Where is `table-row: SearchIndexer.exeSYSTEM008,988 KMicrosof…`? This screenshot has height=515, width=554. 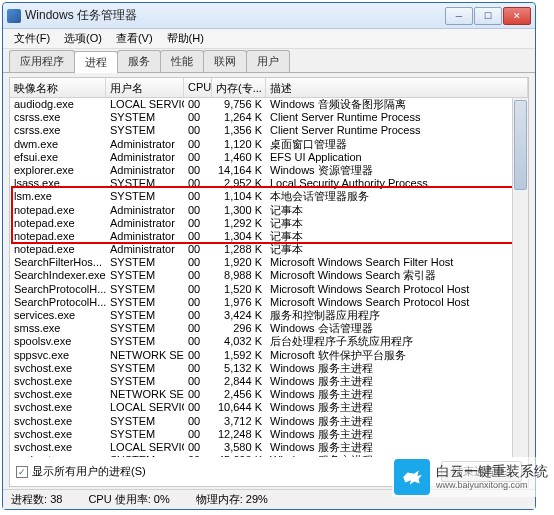
table-row: SearchIndexer.exeSYSTEM008,988 KMicrosof… is located at coordinates (269, 276).